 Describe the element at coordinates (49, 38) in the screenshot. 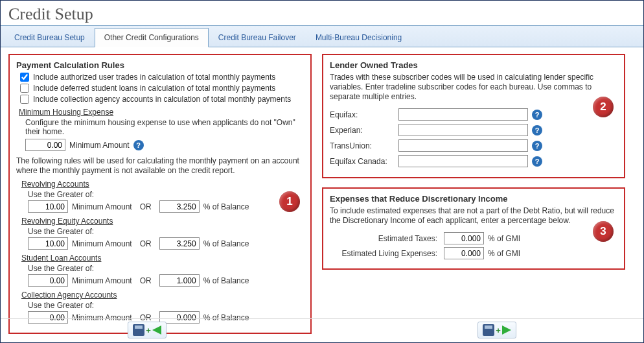

I see `tab-credit-bureau-setup: Credit Bureau Setup` at that location.